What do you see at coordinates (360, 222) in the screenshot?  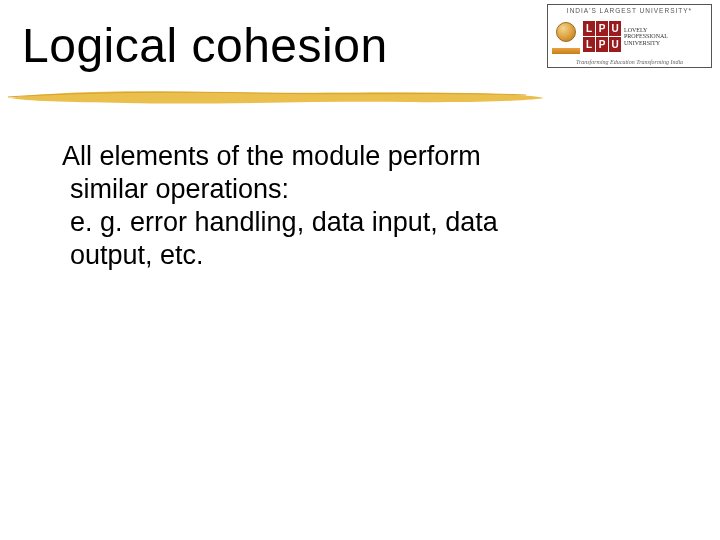 I see `body-line: e. g. error handling, data input, data` at bounding box center [360, 222].